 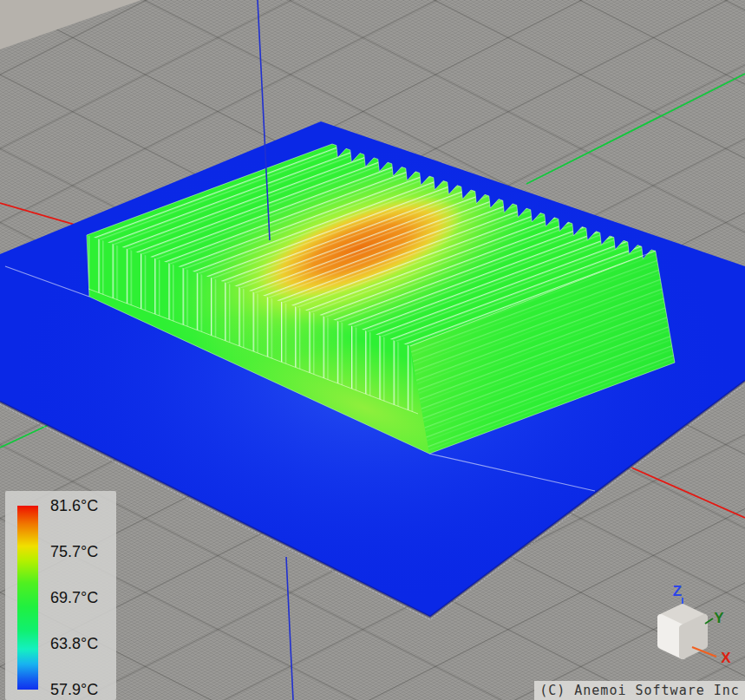 What do you see at coordinates (82, 552) in the screenshot?
I see `legend-value: 75.7°C` at bounding box center [82, 552].